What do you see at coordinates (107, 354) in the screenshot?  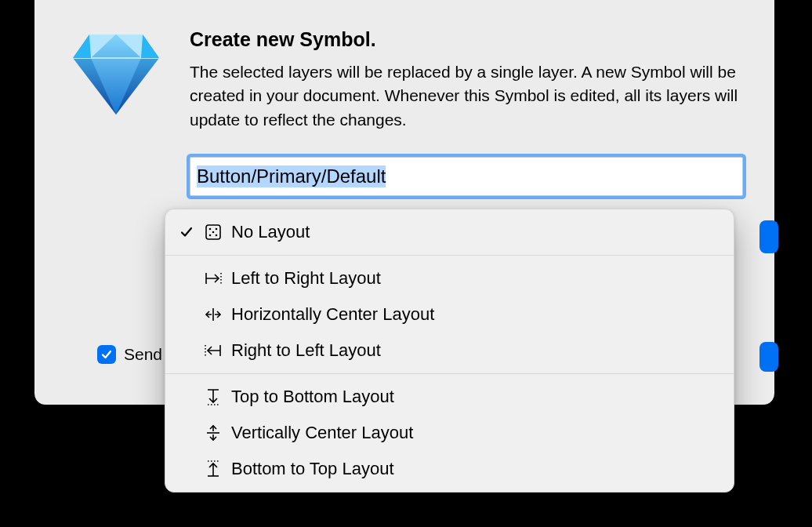 I see `checkbox-checked-icon` at bounding box center [107, 354].